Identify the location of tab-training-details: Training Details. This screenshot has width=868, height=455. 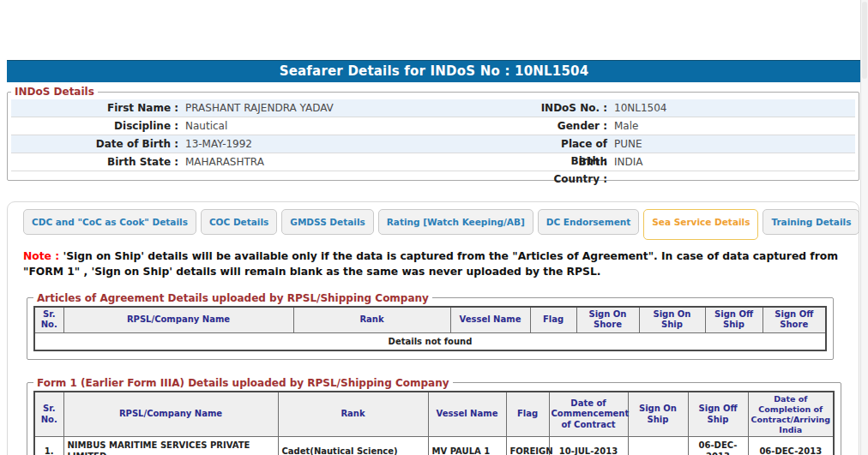
(811, 222).